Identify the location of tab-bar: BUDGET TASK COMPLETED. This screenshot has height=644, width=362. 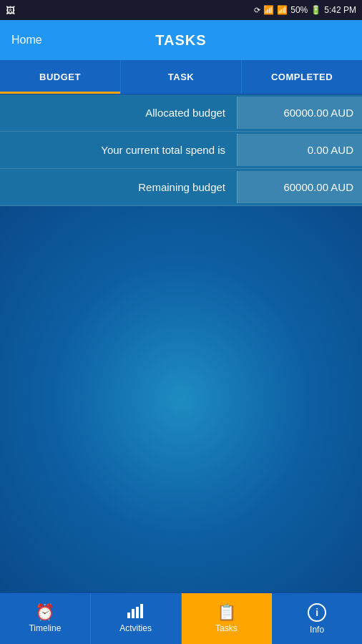
(181, 77).